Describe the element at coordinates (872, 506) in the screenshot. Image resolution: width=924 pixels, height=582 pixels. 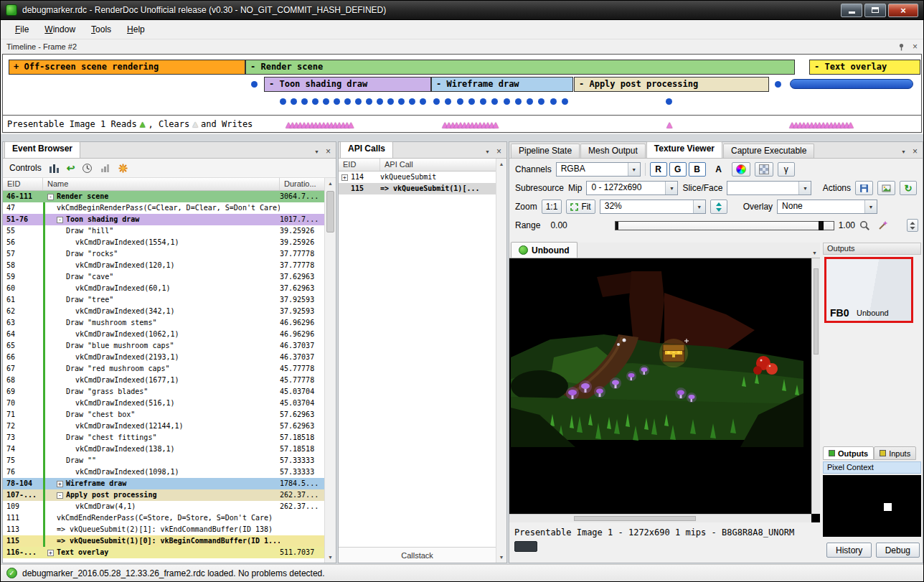
I see `pixel-context-view` at that location.